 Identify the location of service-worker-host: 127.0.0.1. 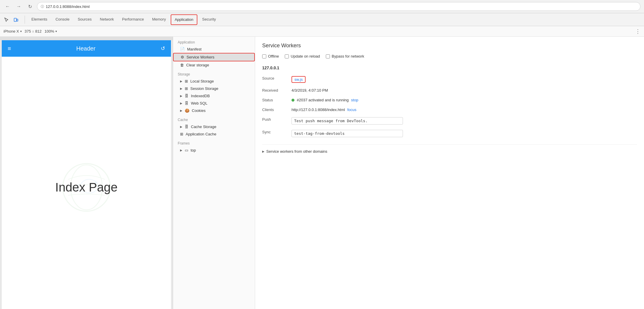
(450, 68).